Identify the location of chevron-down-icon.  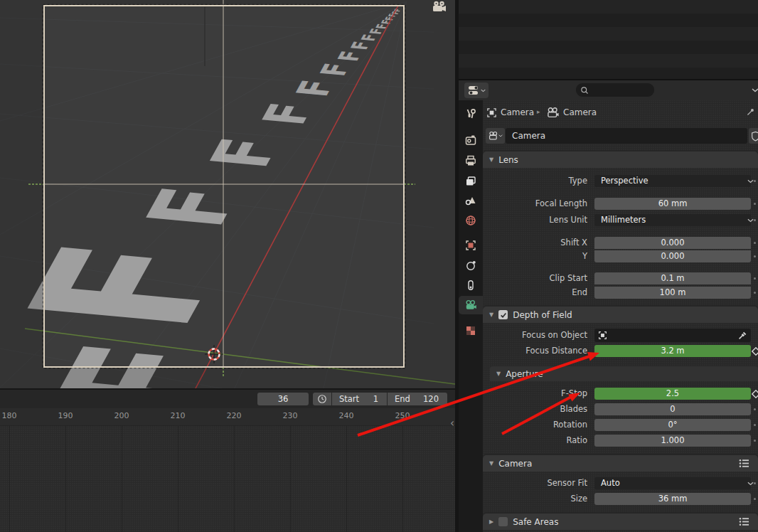
(751, 181).